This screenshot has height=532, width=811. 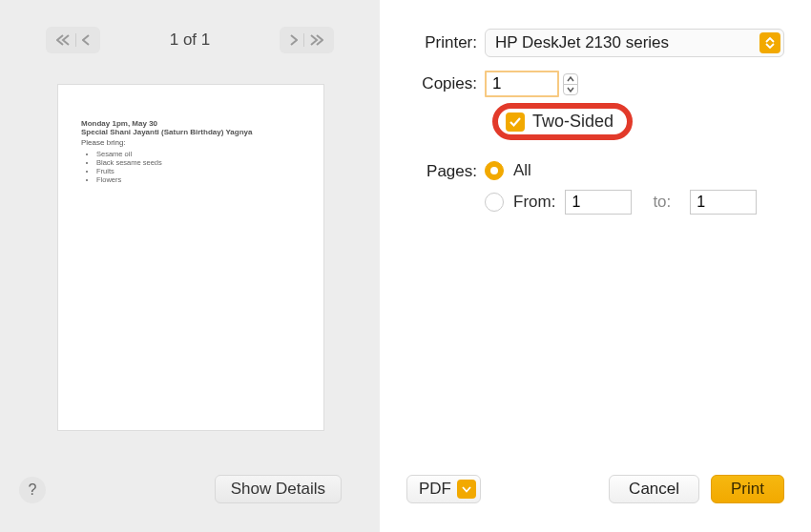 What do you see at coordinates (198, 179) in the screenshot?
I see `doc-item: Flowers` at bounding box center [198, 179].